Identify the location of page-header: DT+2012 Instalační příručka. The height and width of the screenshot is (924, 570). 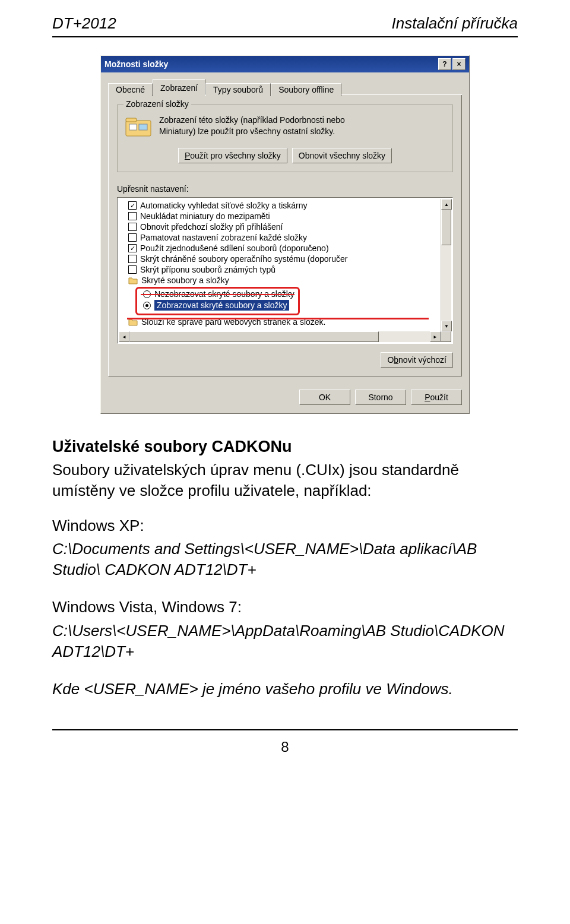
(285, 24).